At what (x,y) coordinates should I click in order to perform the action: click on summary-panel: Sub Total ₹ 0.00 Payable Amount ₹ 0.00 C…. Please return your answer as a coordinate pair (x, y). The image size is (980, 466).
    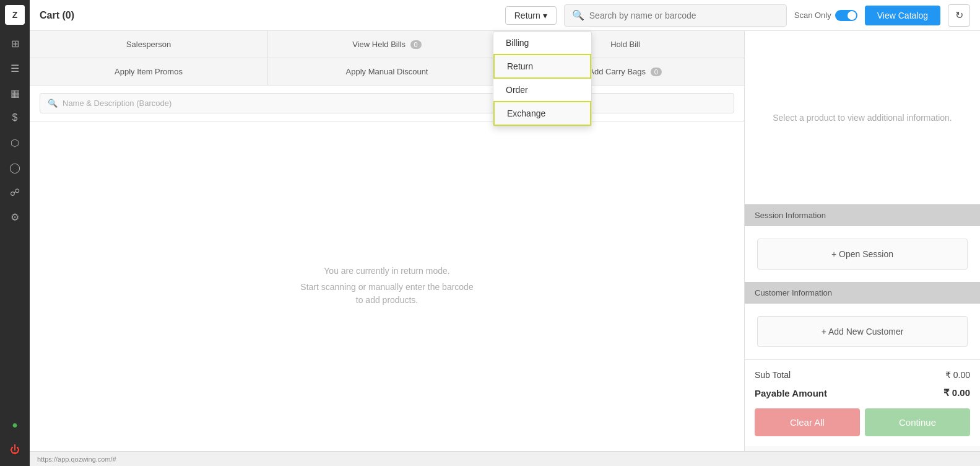
    Looking at the image, I should click on (862, 403).